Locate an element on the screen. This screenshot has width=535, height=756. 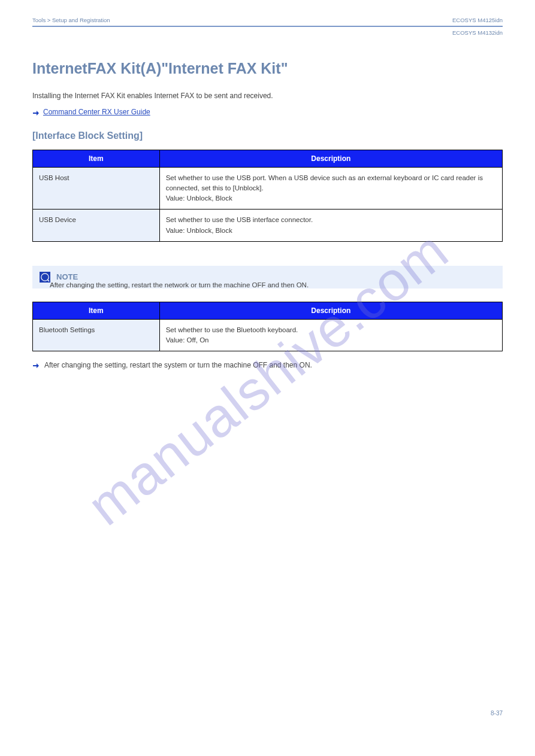
table-cell-label: USB Device is located at coordinates (96, 226).